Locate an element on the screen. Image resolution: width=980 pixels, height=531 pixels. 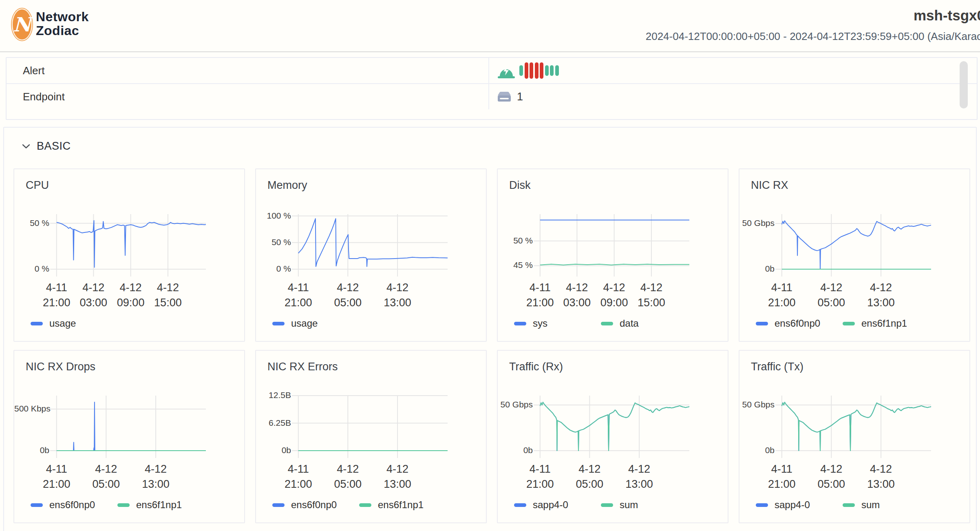
chart-card-traffic-rx: Traffic (Rx)50 Gbps0b4-1121:004-1205:004… is located at coordinates (613, 436).